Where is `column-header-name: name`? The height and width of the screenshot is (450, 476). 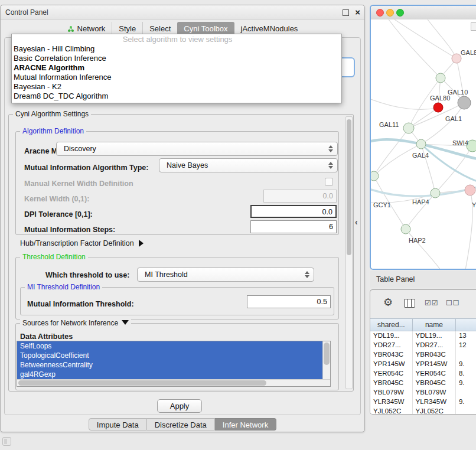 column-header-name: name is located at coordinates (435, 325).